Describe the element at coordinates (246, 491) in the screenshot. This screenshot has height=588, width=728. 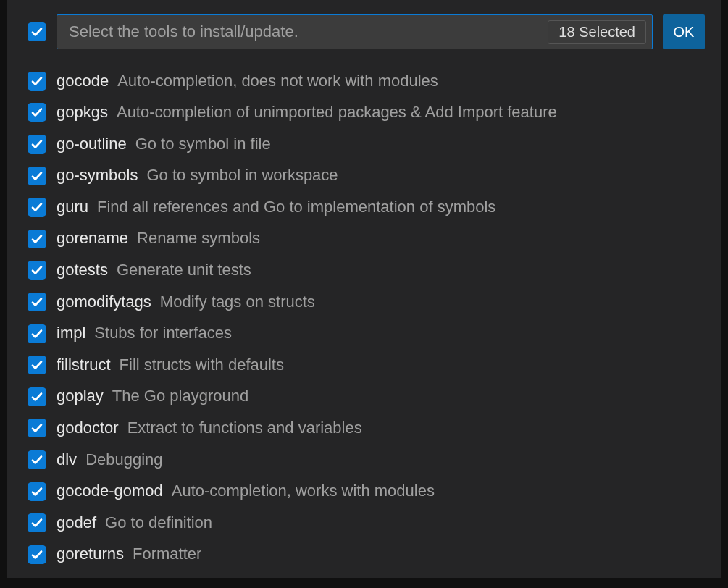
I see `item-text: gocode-gomodAuto-completion, works with …` at that location.